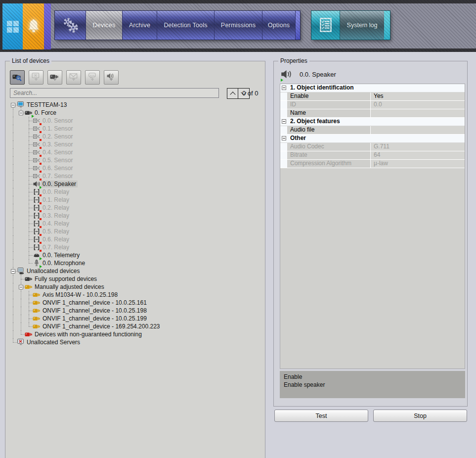 This screenshot has width=476, height=458. I want to click on property-name: Bitrate, so click(329, 155).